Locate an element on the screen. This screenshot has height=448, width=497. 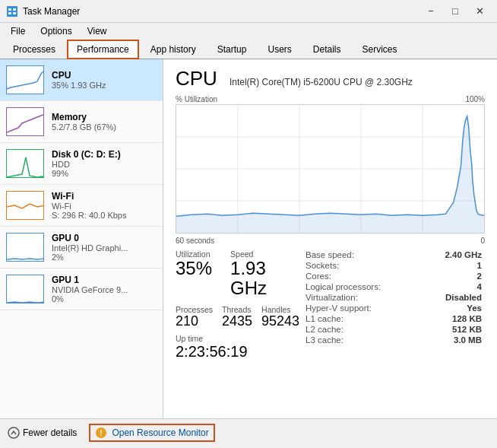
chart-y-max: 100% is located at coordinates (475, 99).